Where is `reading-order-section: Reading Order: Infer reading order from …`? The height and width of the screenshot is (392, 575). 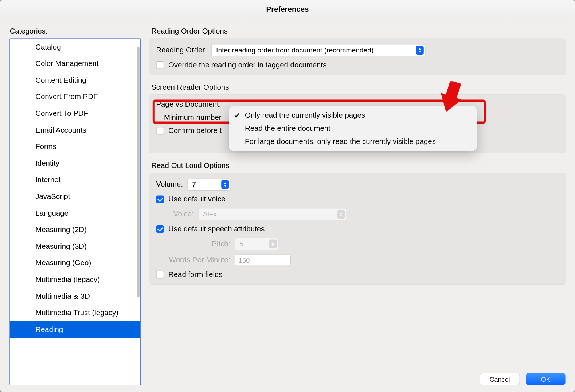 reading-order-section: Reading Order: Infer reading order from … is located at coordinates (357, 57).